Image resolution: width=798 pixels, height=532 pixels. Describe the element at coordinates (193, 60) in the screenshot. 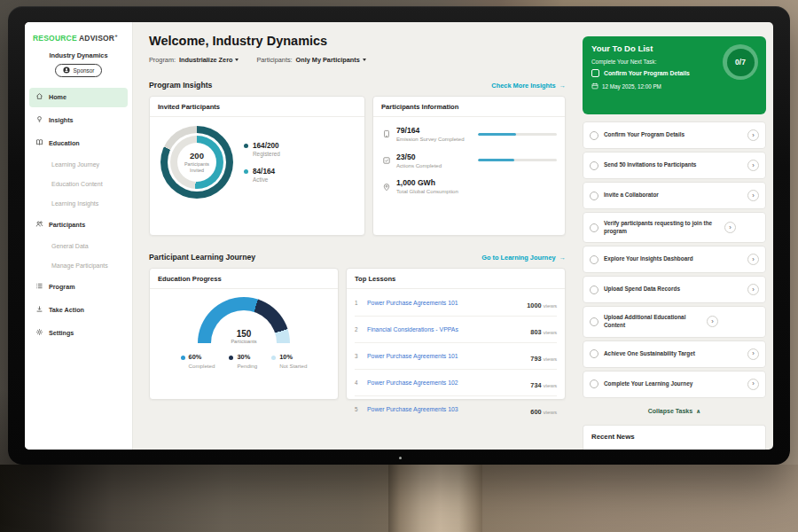

I see `program-filter: Program: Industrialize Zero` at that location.